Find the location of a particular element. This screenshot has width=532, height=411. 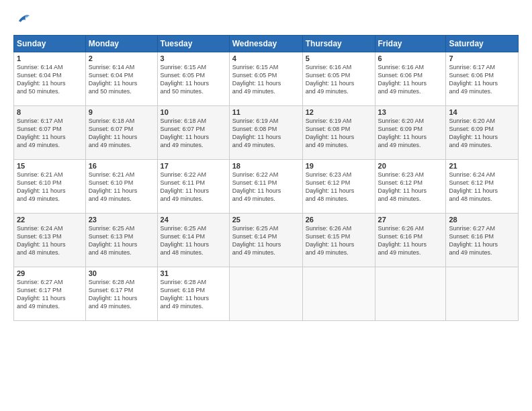

day-number: 5 is located at coordinates (339, 58).